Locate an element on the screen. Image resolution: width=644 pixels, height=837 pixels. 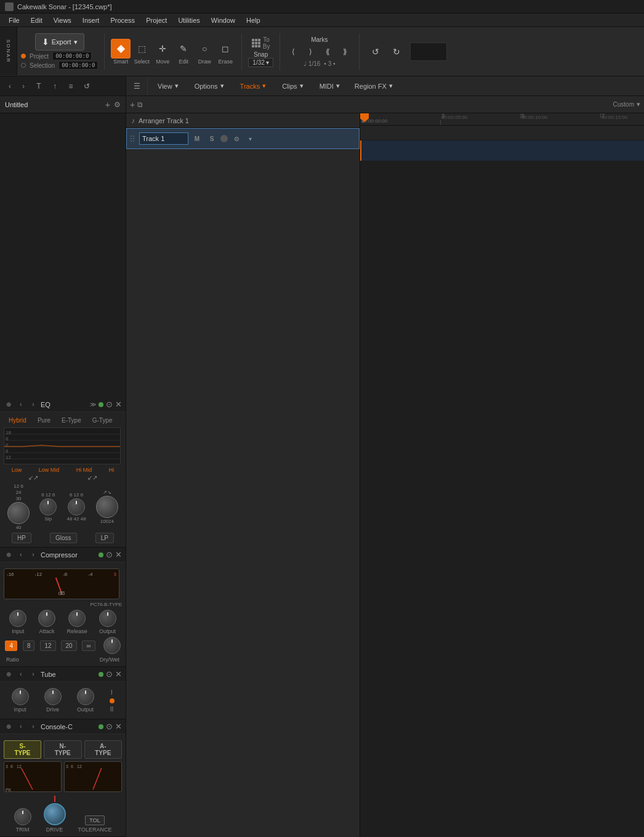
tube-drive-knob is located at coordinates (53, 697).